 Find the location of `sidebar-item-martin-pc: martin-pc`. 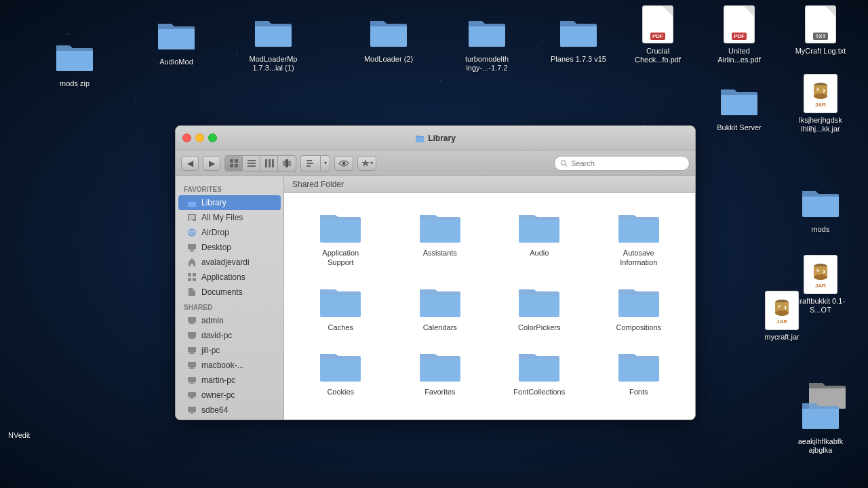

sidebar-item-martin-pc: martin-pc is located at coordinates (229, 380).